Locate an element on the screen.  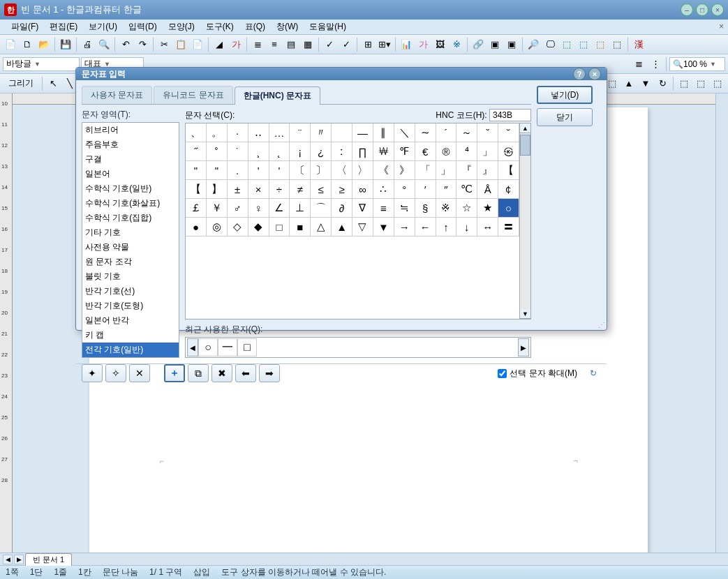
char-cell: ◇ is located at coordinates (238, 227).